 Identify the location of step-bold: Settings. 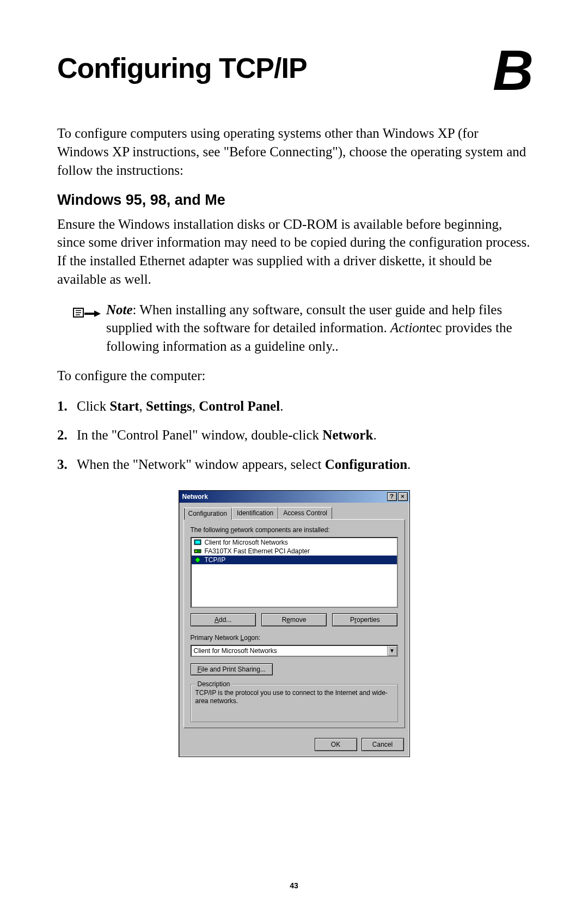
(169, 406).